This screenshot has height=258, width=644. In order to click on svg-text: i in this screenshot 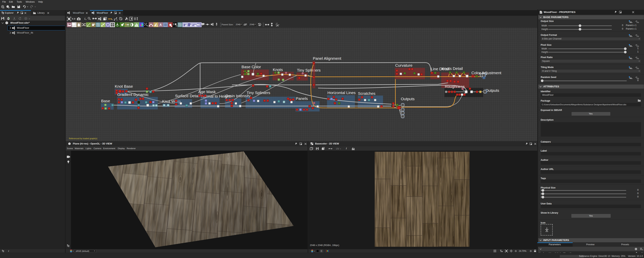, I will do `click(85, 19)`.